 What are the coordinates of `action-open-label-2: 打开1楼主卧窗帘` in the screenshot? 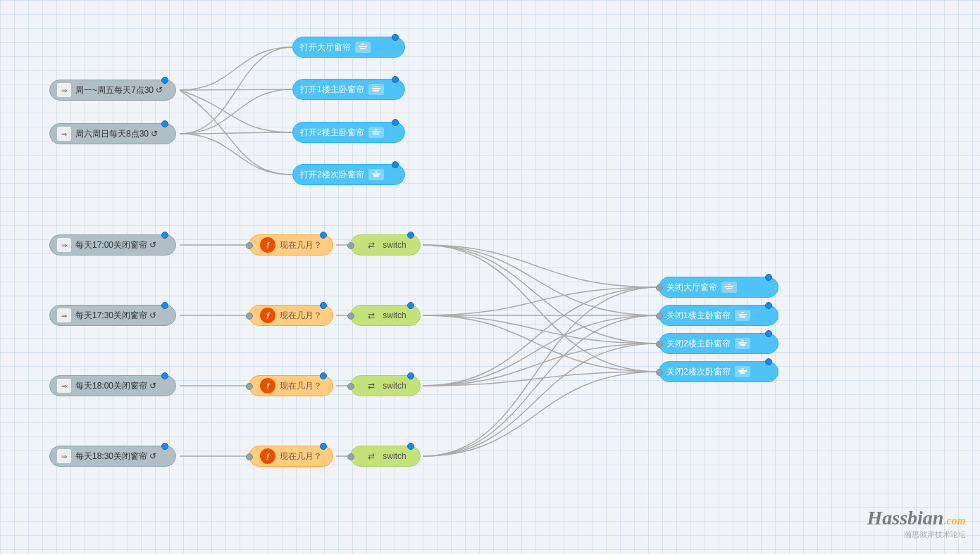 It's located at (333, 90).